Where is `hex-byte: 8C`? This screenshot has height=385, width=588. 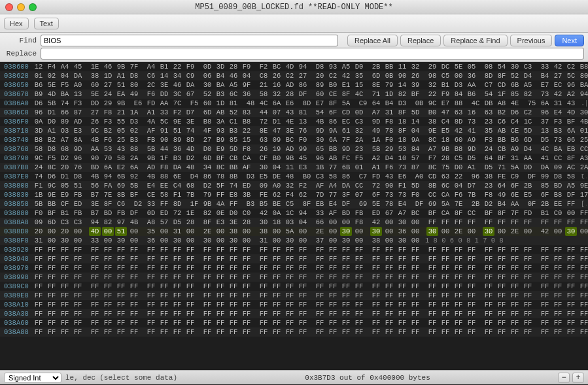
hex-byte: 8C is located at coordinates (220, 167).